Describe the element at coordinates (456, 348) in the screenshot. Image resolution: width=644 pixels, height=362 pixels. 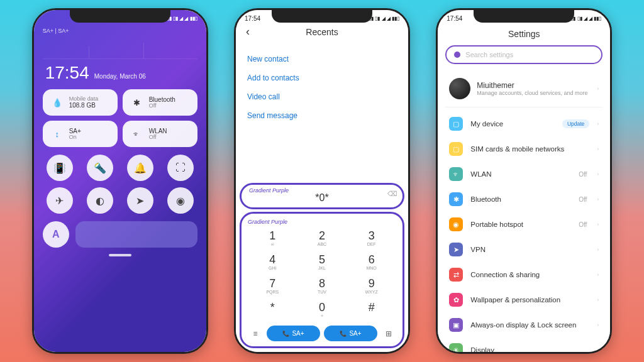
I see `item-icon: ☀` at that location.